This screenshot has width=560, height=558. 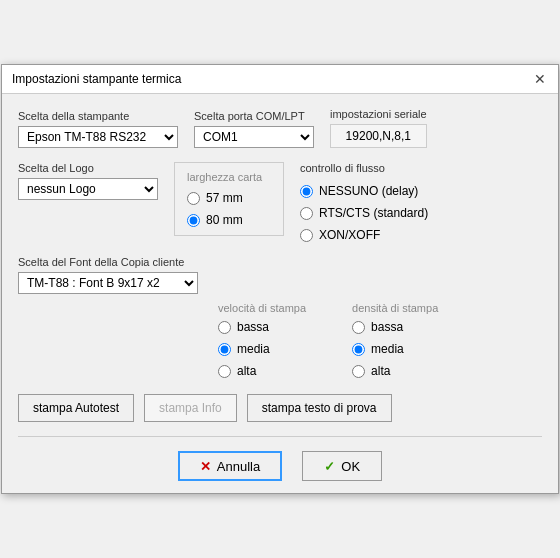 What do you see at coordinates (88, 181) in the screenshot?
I see `logo-group: Scelta del Logo nessun LogoLogo 1Logo 2` at bounding box center [88, 181].